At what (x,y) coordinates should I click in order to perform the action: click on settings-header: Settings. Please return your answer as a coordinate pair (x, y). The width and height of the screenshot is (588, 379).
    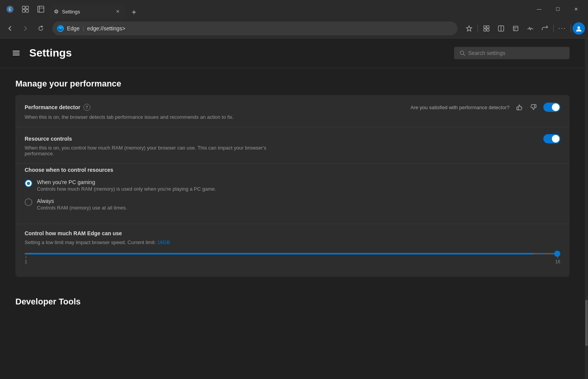
    Looking at the image, I should click on (292, 53).